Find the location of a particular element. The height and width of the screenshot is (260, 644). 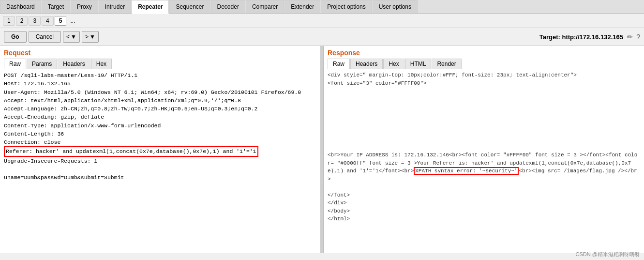

request-line-1: Host: 172.16.132.165 is located at coordinates (37, 83).